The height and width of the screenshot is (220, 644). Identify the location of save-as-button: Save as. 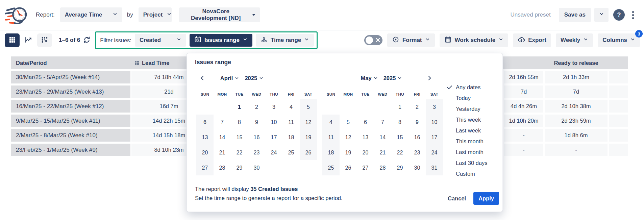
(575, 15).